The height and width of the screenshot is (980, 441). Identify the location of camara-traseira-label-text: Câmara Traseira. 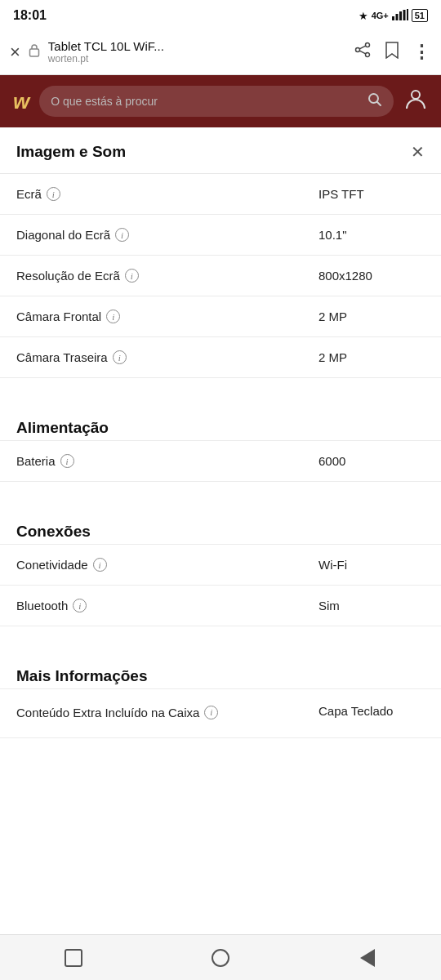
(62, 358).